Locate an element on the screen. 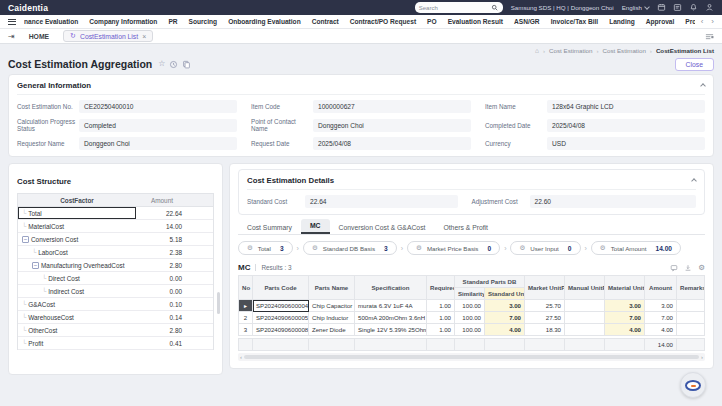 Image resolution: width=722 pixels, height=406 pixels. amount-cell: 3.00 is located at coordinates (661, 306).